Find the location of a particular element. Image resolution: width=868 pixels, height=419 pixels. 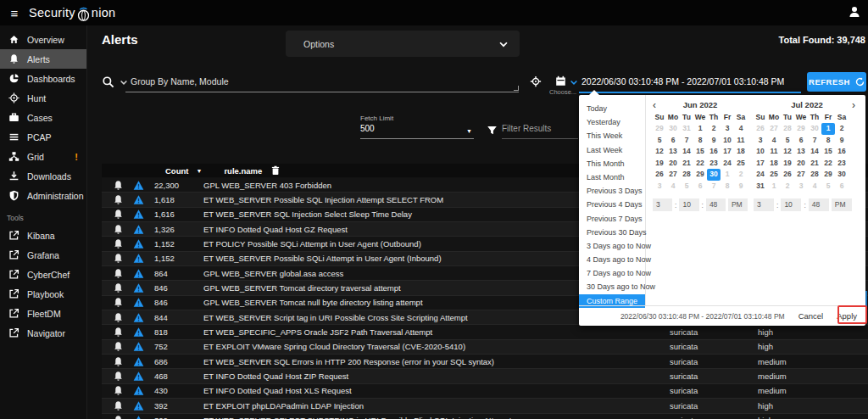

calendar-day: 5 is located at coordinates (659, 141).